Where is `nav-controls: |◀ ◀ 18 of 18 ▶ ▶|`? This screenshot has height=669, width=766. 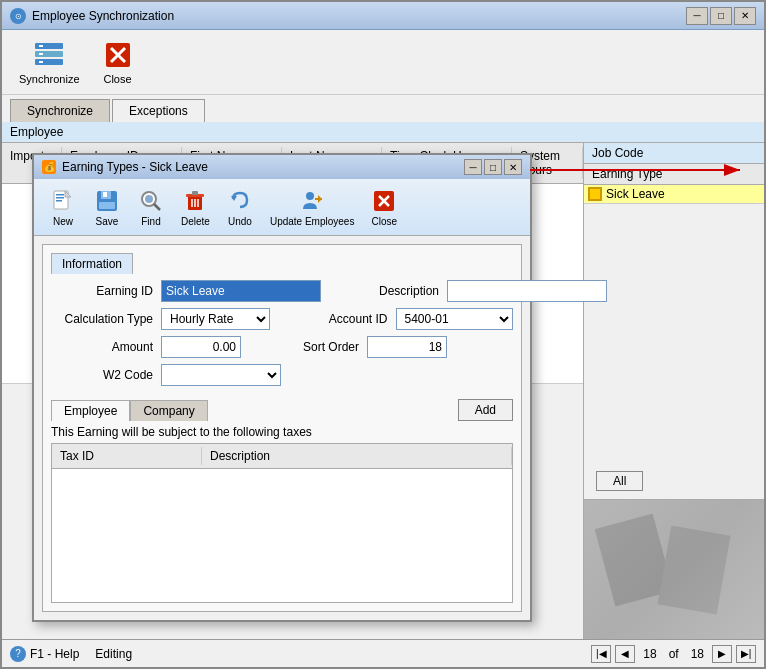
nav-controls: |◀ ◀ 18 of 18 ▶ ▶| is located at coordinates (674, 654).